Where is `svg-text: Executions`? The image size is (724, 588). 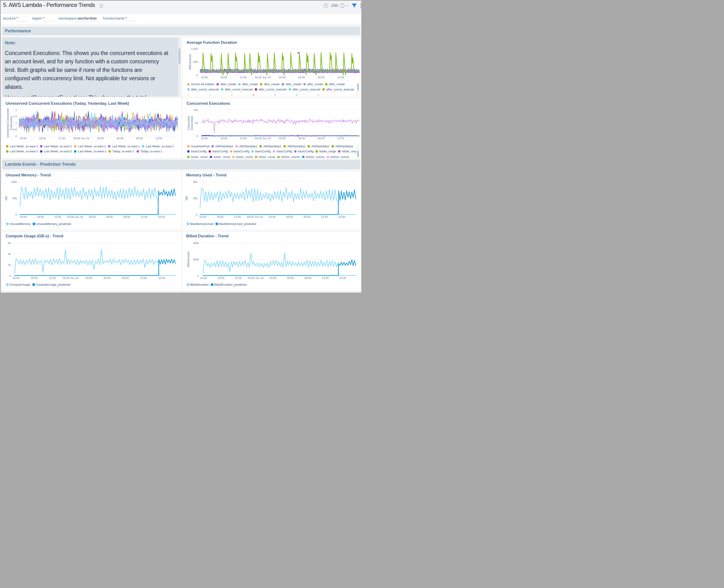
svg-text: Executions is located at coordinates (192, 123).